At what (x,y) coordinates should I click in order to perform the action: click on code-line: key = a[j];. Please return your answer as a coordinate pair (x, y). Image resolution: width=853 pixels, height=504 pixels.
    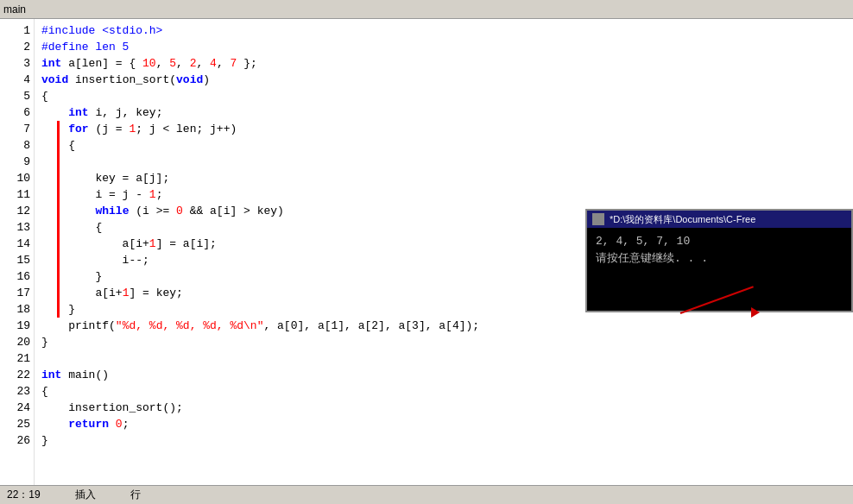
    Looking at the image, I should click on (444, 178).